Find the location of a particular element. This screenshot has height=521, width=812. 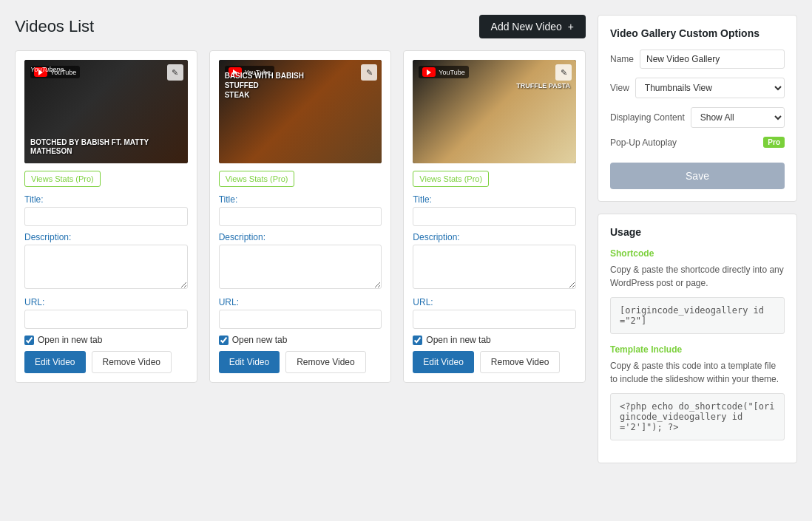

shortcode-desc: Copy & paste the shortcode directly into… is located at coordinates (697, 276).